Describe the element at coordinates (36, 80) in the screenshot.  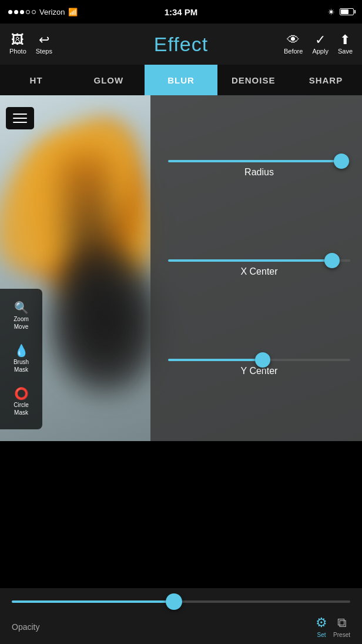
I see `tab-light: HT` at that location.